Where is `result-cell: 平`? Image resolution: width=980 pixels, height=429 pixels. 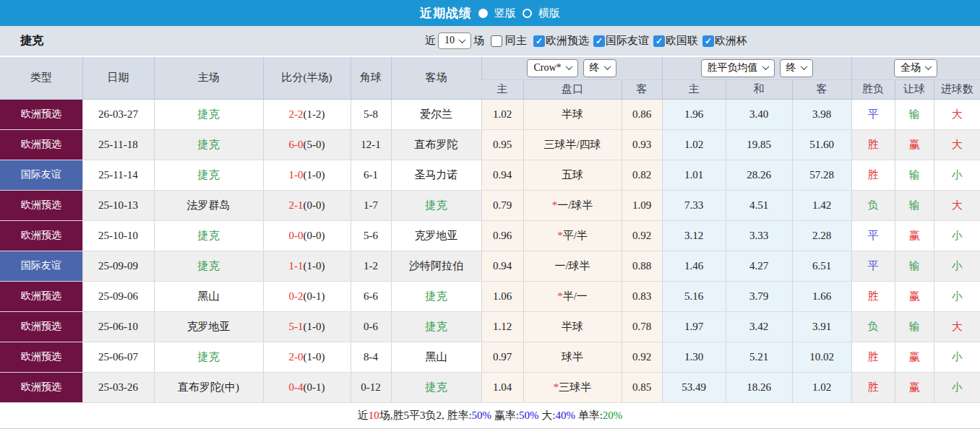
result-cell: 平 is located at coordinates (873, 266).